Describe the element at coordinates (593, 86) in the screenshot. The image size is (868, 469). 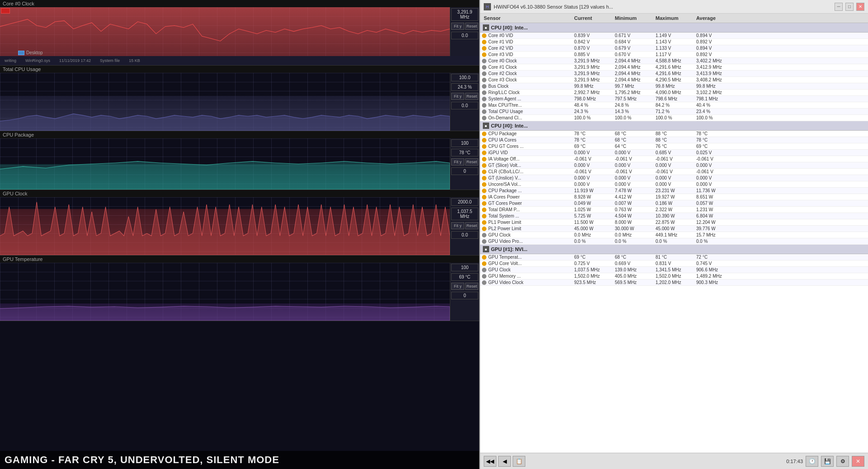
I see `sensor-current-0-8: 99.8 MHz` at that location.